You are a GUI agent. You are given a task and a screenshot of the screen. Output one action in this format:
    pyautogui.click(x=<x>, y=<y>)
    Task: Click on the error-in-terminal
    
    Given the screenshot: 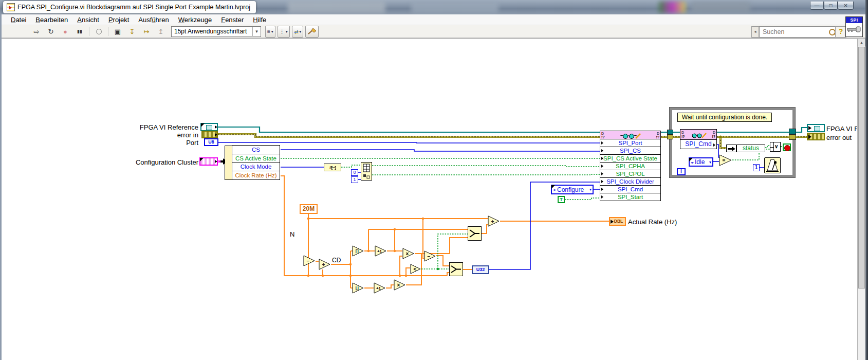 What is the action you would take?
    pyautogui.click(x=210, y=135)
    